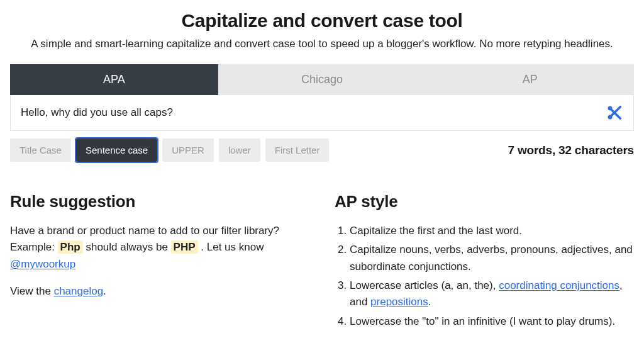 The height and width of the screenshot is (343, 644). Describe the element at coordinates (40, 150) in the screenshot. I see `title-case-button: Title Case` at that location.